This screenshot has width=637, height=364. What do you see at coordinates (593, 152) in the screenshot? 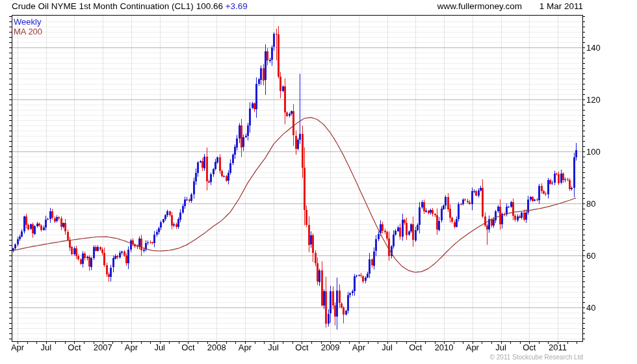
I see `y-axis-label: 100` at bounding box center [593, 152].